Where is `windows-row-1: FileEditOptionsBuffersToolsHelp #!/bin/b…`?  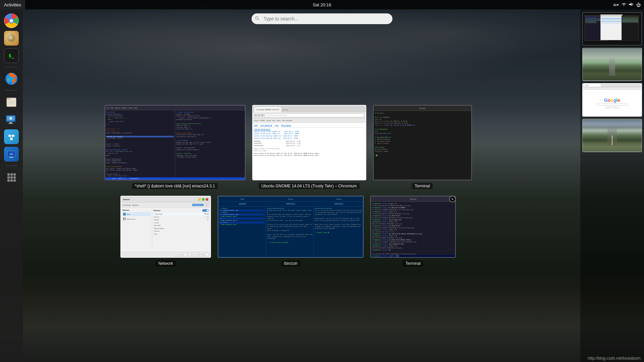 windows-row-1: FileEditOptionsBuffersToolsHelp #!/bin/b… is located at coordinates (288, 147).